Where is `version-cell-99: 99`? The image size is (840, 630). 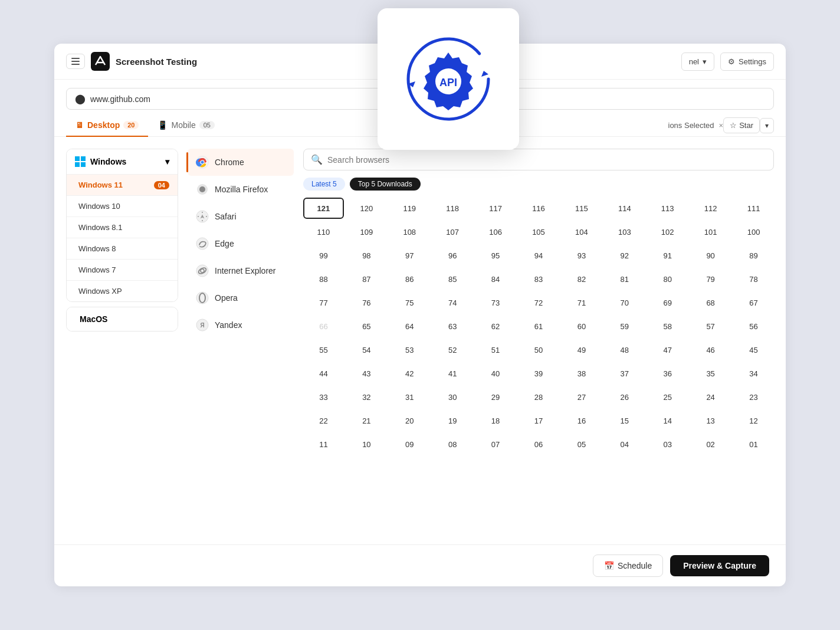 version-cell-99: 99 is located at coordinates (323, 255).